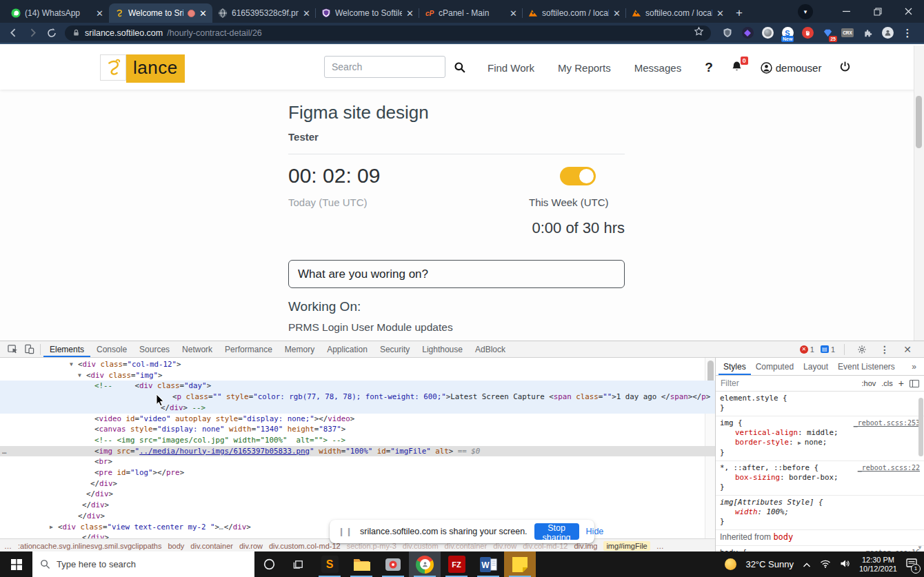 The image size is (924, 577). Describe the element at coordinates (348, 349) in the screenshot. I see `devtools-tab-application: Application` at that location.